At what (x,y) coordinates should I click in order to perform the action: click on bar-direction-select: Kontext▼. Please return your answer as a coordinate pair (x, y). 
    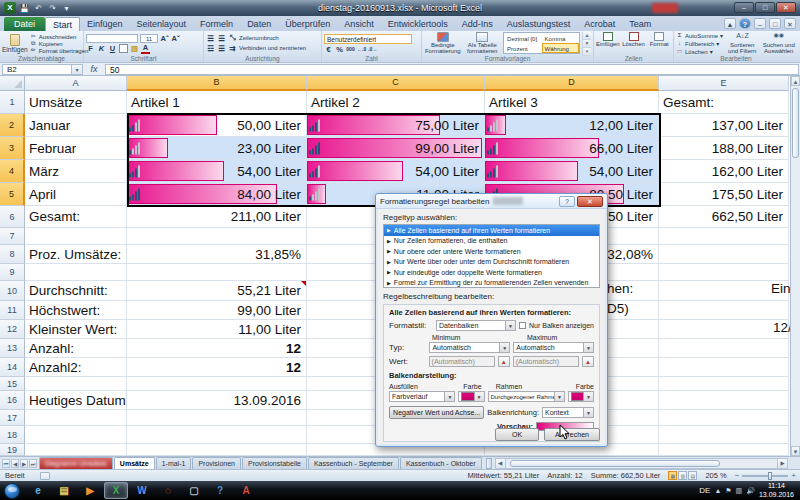
    Looking at the image, I should click on (568, 412).